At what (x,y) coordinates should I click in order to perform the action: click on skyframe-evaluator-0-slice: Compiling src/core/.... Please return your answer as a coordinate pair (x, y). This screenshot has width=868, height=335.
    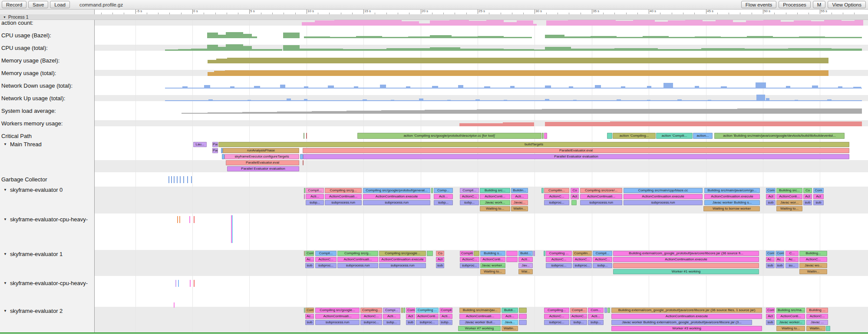
    Looking at the image, I should click on (601, 190).